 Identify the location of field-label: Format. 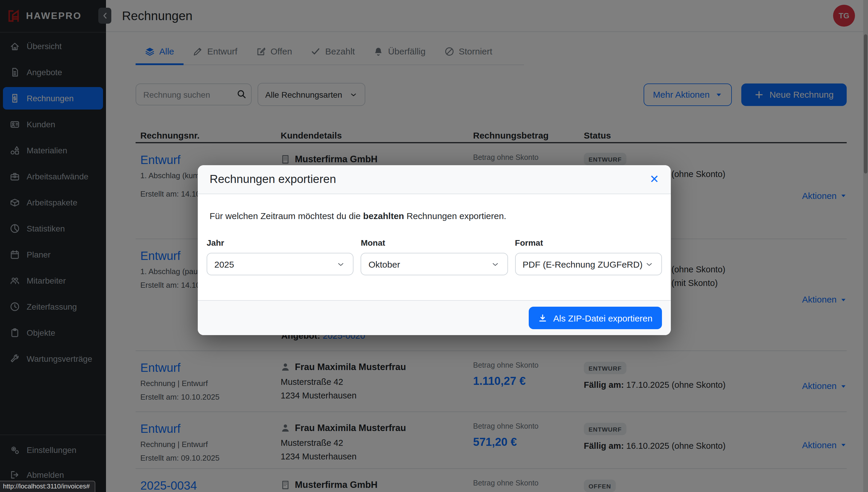
(589, 243).